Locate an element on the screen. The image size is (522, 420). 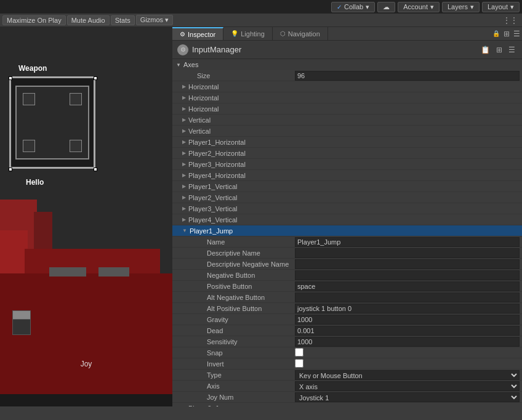
layers-label: Layers is located at coordinates (458, 7).